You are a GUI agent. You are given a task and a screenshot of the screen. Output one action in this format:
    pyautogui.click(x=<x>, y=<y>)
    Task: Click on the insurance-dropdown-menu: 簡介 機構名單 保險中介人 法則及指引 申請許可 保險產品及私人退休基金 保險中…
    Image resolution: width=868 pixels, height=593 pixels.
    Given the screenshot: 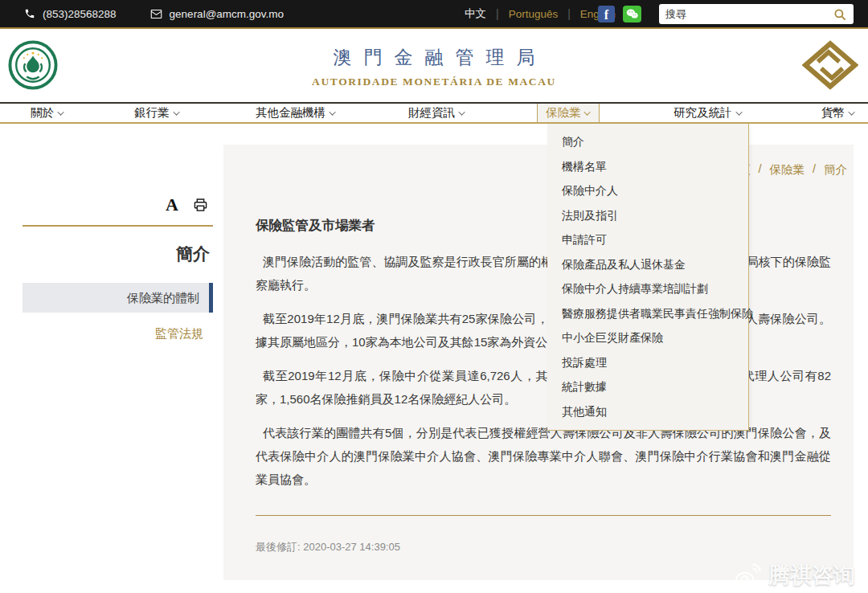 What is the action you would take?
    pyautogui.click(x=648, y=277)
    